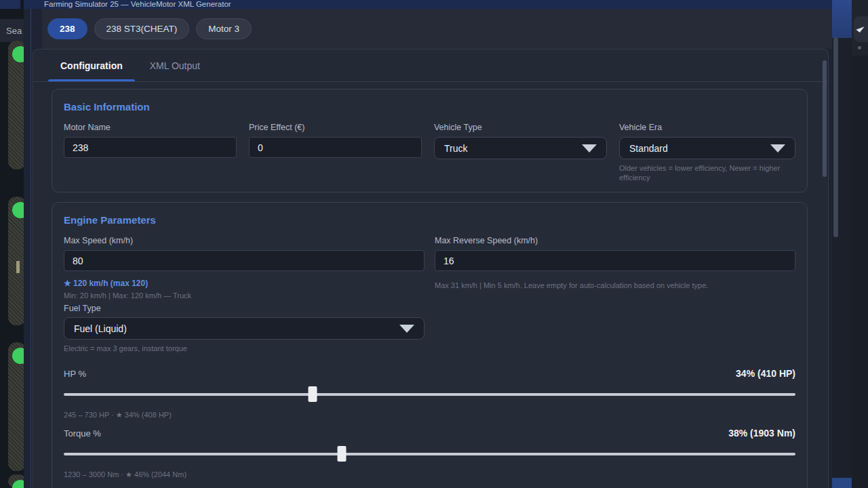  Describe the element at coordinates (244, 241) in the screenshot. I see `max-speed-label: Max Speed (km/h)` at that location.